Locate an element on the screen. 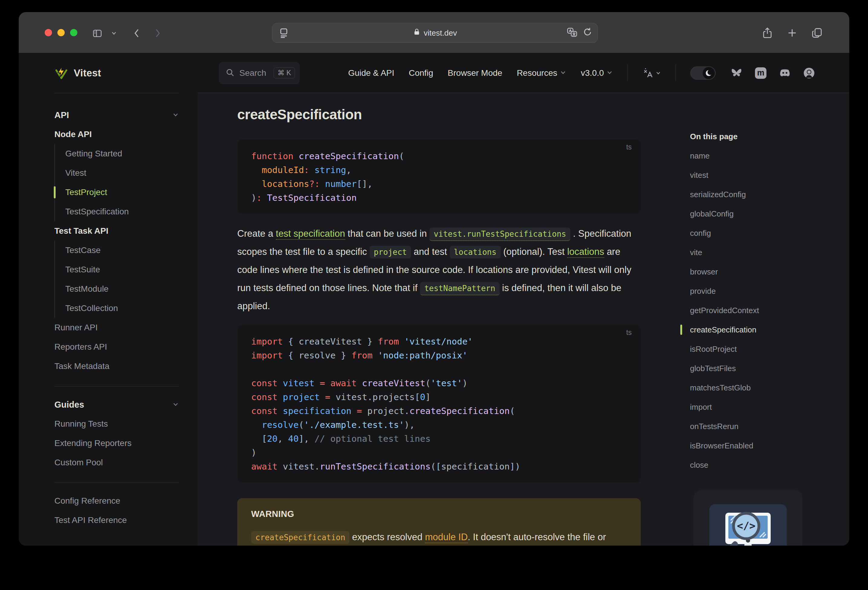  code-token: : is located at coordinates (259, 198).